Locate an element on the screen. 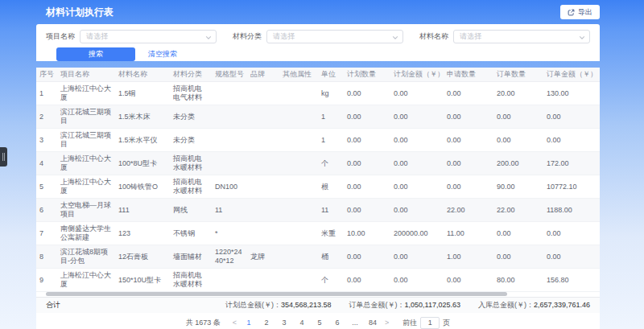 The width and height of the screenshot is (644, 329). table-cell: 滨江花城三期项目 is located at coordinates (86, 140).